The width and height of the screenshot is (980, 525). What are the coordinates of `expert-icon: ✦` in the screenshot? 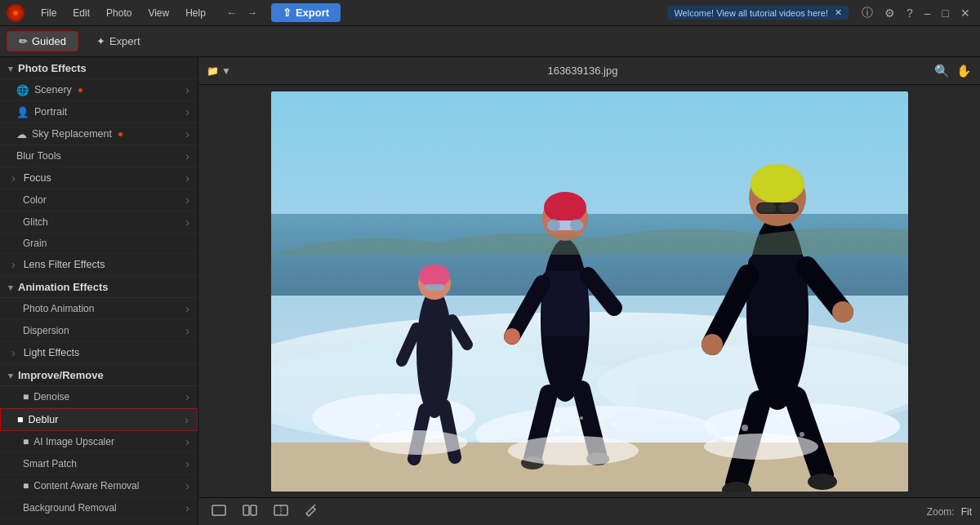 It's located at (101, 41).